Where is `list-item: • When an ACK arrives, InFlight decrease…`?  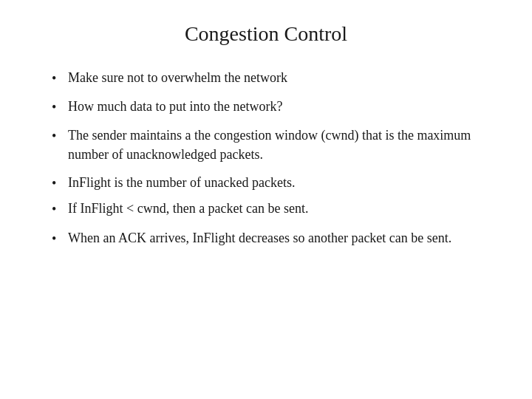 list-item: • When an ACK arrives, InFlight decrease… is located at coordinates (273, 238).